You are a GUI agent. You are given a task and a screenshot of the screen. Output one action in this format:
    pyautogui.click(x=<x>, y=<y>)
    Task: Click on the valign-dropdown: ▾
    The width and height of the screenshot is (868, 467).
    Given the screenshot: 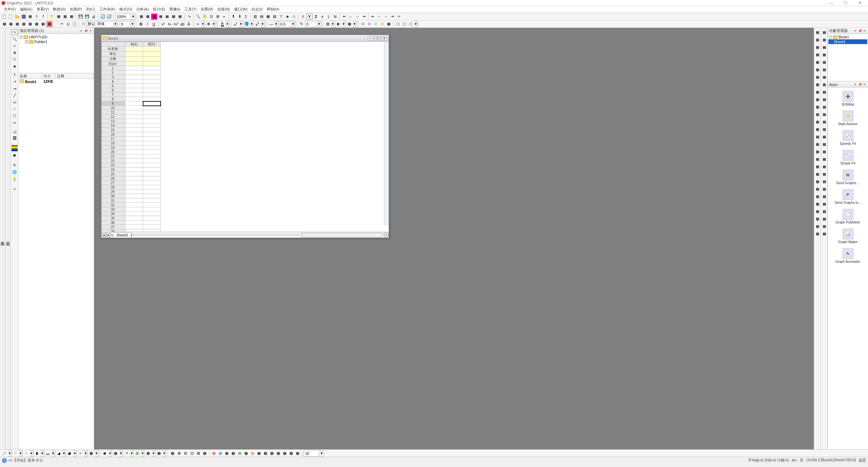 What is the action you would take?
    pyautogui.click(x=214, y=24)
    